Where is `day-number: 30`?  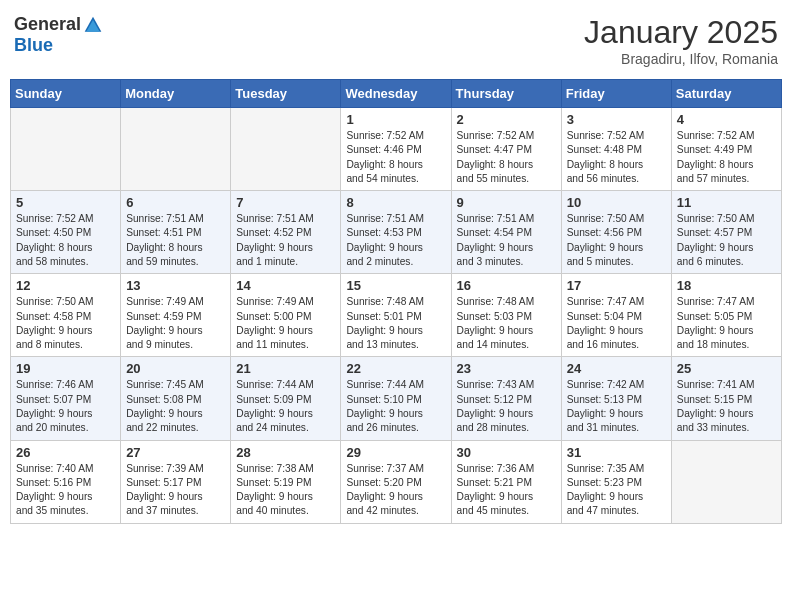
day-number: 30 is located at coordinates (506, 452).